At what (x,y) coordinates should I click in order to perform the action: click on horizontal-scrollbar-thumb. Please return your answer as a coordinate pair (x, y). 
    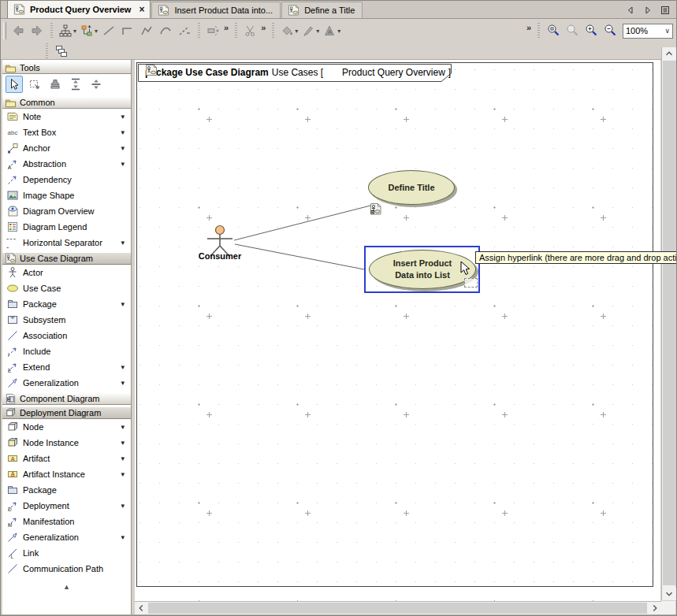
    Looking at the image, I should click on (397, 608).